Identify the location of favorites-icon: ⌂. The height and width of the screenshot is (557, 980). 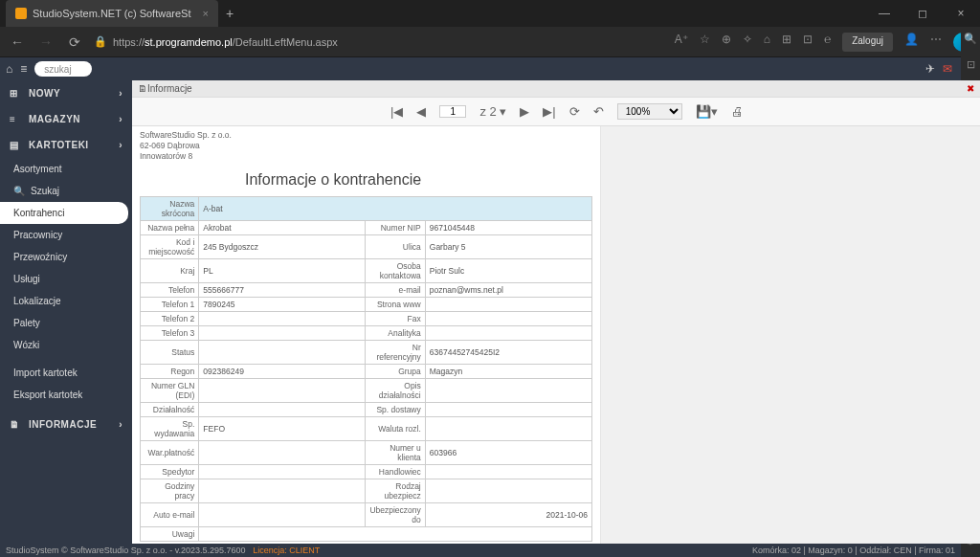
(768, 42).